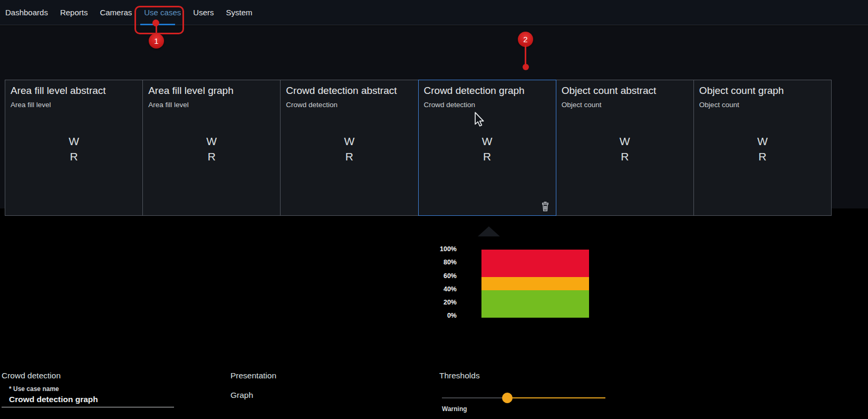 The height and width of the screenshot is (419, 868). I want to click on use-case-card-object-count-graph: Object count graphObject countWR, so click(763, 148).